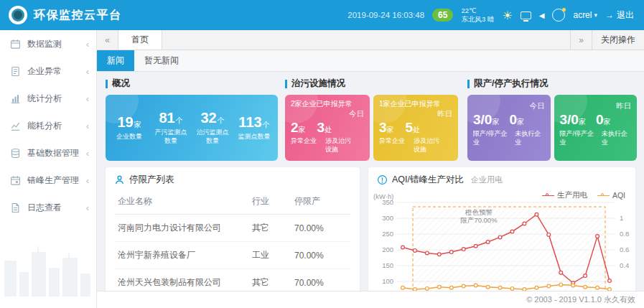 This screenshot has width=644, height=308. Describe the element at coordinates (610, 15) in the screenshot. I see `logout-icon: →` at that location.